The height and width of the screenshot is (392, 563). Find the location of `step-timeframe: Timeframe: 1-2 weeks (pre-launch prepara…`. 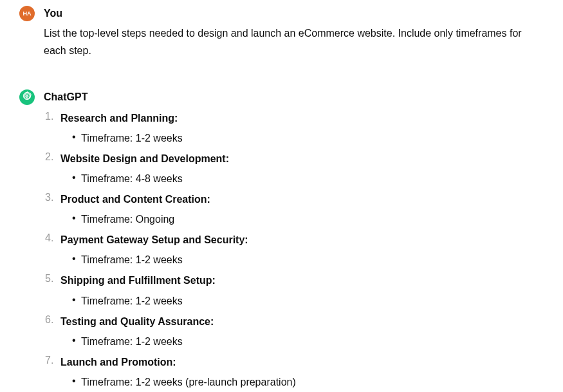

step-timeframe: Timeframe: 1-2 weeks (pre-launch prepara… is located at coordinates (308, 382).